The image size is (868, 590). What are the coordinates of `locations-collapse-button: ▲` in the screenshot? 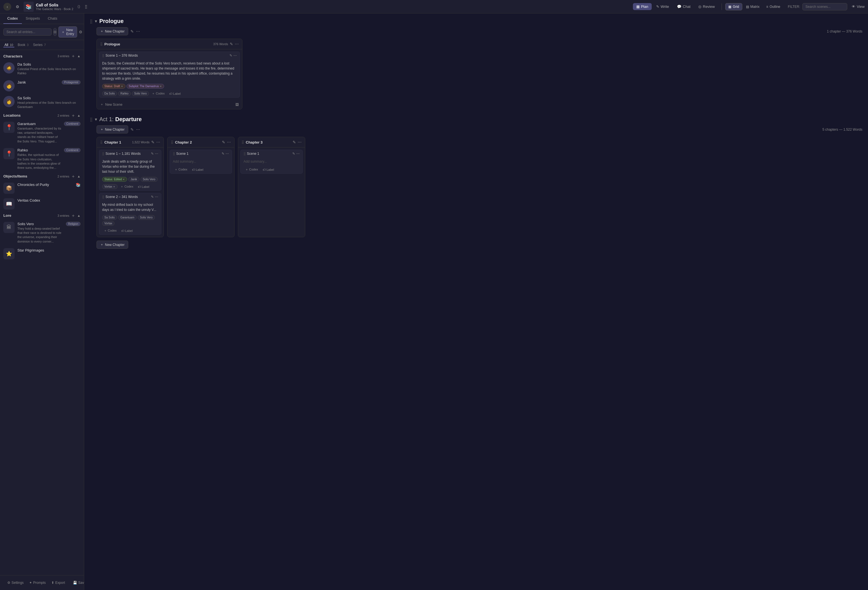 It's located at (79, 116).